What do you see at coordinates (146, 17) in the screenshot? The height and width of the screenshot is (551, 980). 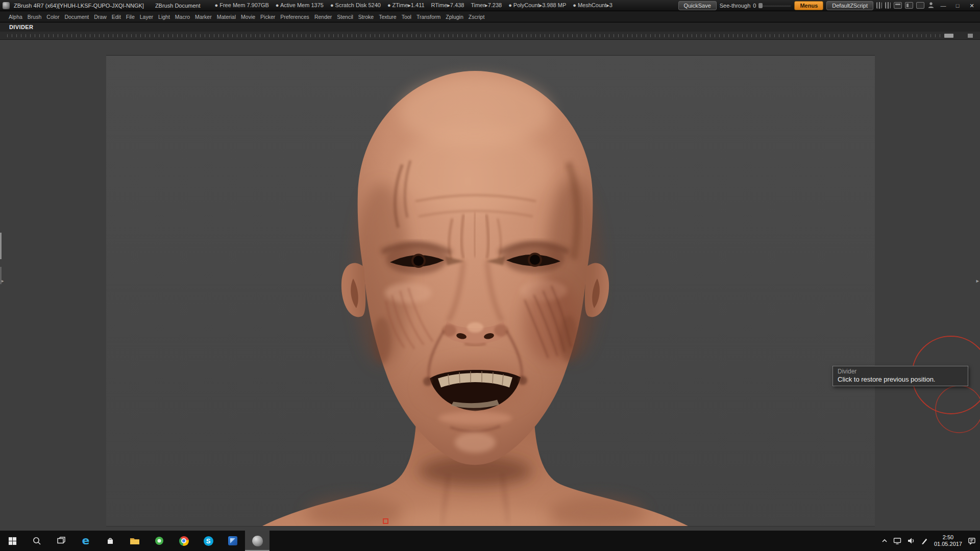 I see `menu-item: Layer` at bounding box center [146, 17].